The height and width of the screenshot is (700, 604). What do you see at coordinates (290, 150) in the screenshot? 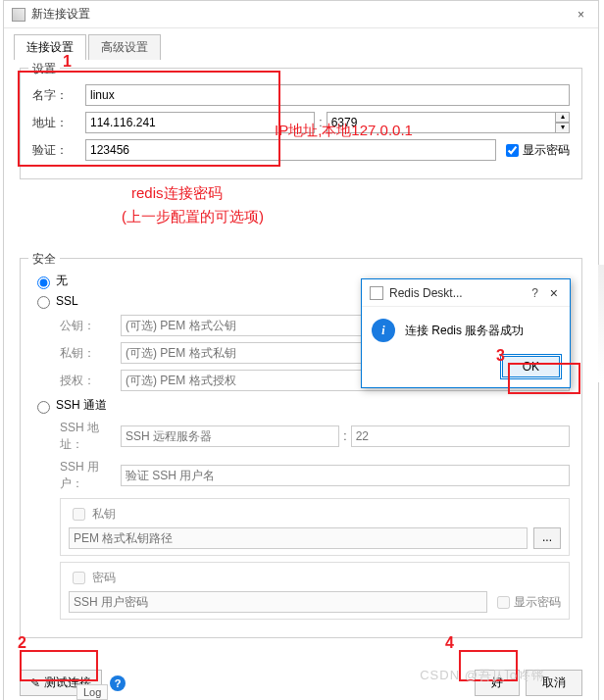
I see `auth-input` at bounding box center [290, 150].